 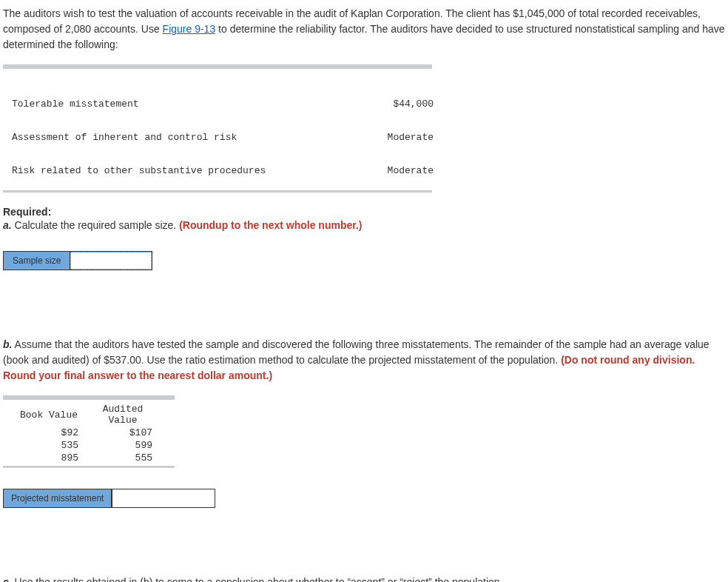 What do you see at coordinates (123, 446) in the screenshot?
I see `cell-audited: 599` at bounding box center [123, 446].